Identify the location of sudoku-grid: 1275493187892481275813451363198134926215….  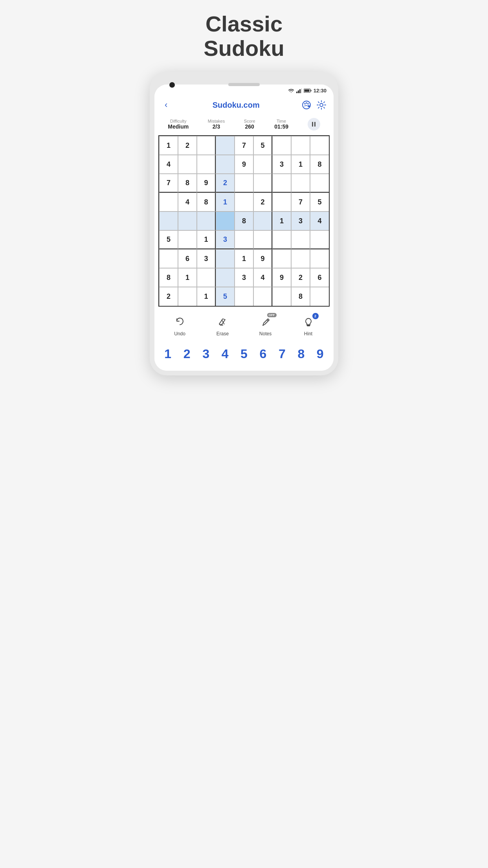
(244, 221).